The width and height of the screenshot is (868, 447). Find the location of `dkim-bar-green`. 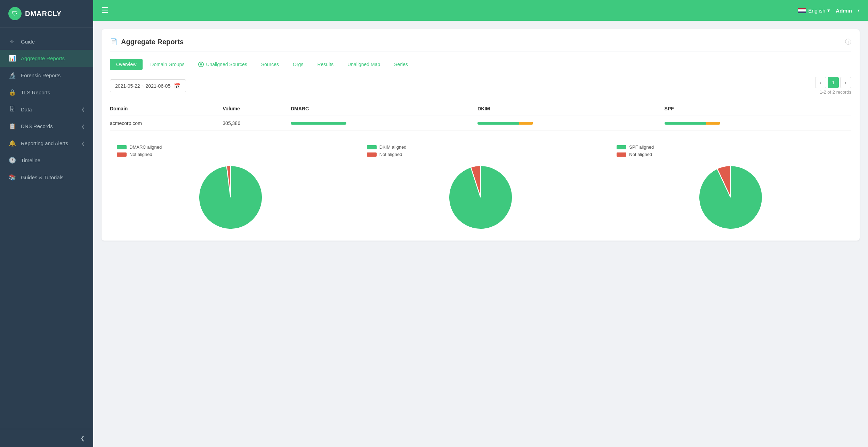

dkim-bar-green is located at coordinates (498, 123).